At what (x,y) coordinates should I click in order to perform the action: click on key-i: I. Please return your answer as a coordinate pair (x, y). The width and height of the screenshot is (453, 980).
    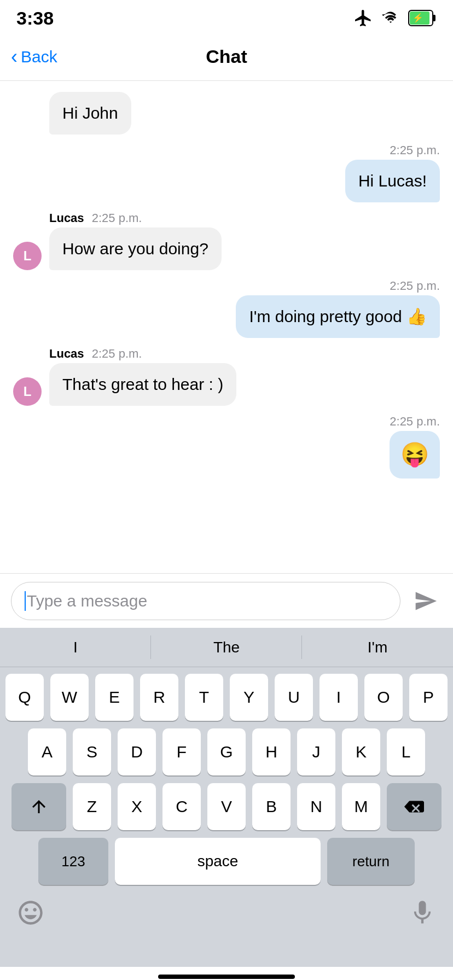
    Looking at the image, I should click on (339, 697).